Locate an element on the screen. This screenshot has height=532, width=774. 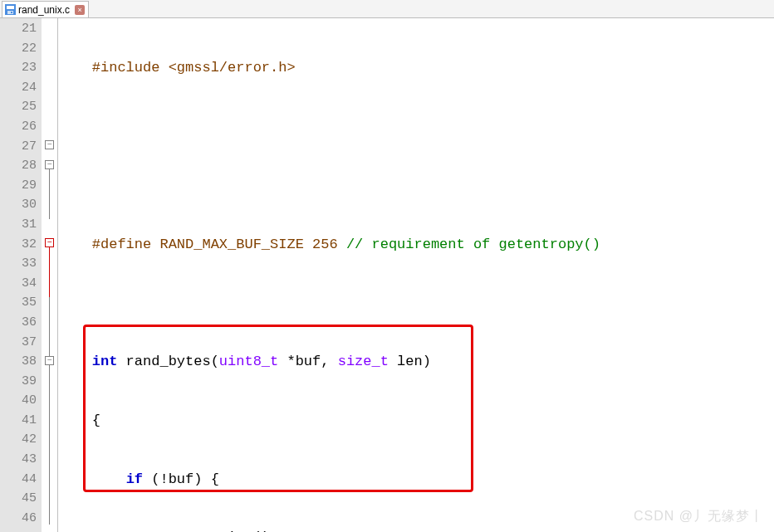
code-line: #define RAND_MAX_BUF_SIZE 256 // require… is located at coordinates (416, 245).